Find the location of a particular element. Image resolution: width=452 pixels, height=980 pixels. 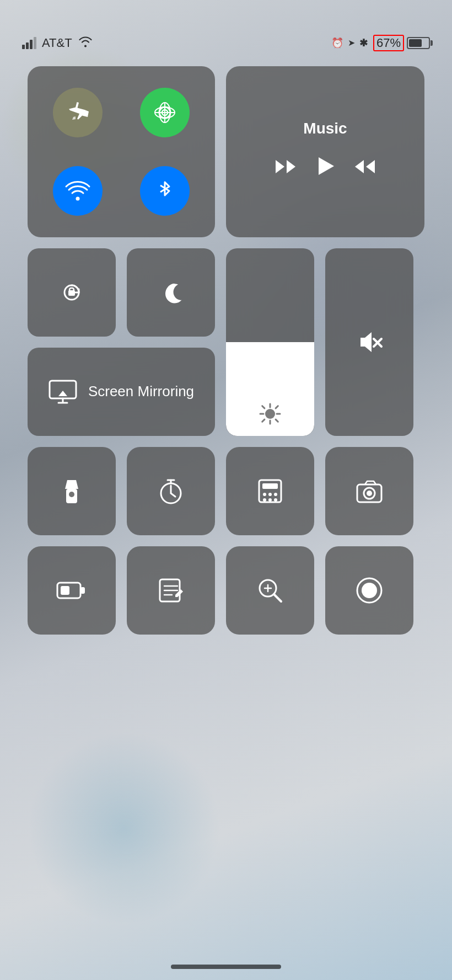

notes-icon is located at coordinates (171, 590).